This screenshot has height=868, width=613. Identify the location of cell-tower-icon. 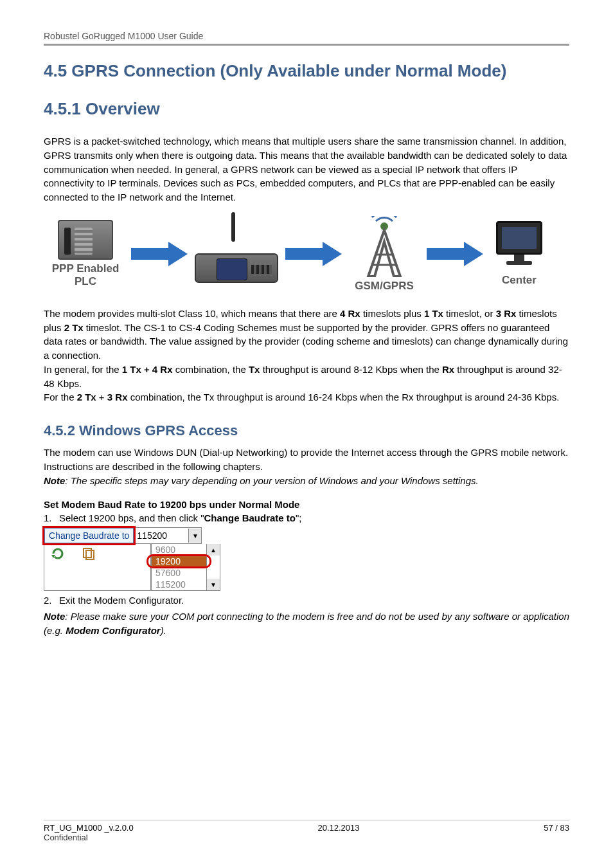
(384, 247).